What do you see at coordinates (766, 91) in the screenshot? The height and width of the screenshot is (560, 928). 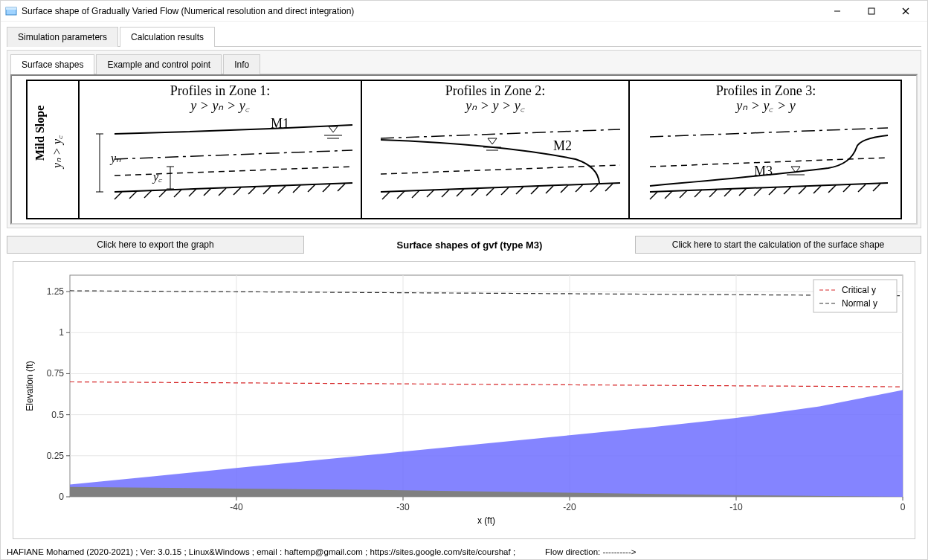 I see `z3-title: Profiles in Zone 3:` at bounding box center [766, 91].